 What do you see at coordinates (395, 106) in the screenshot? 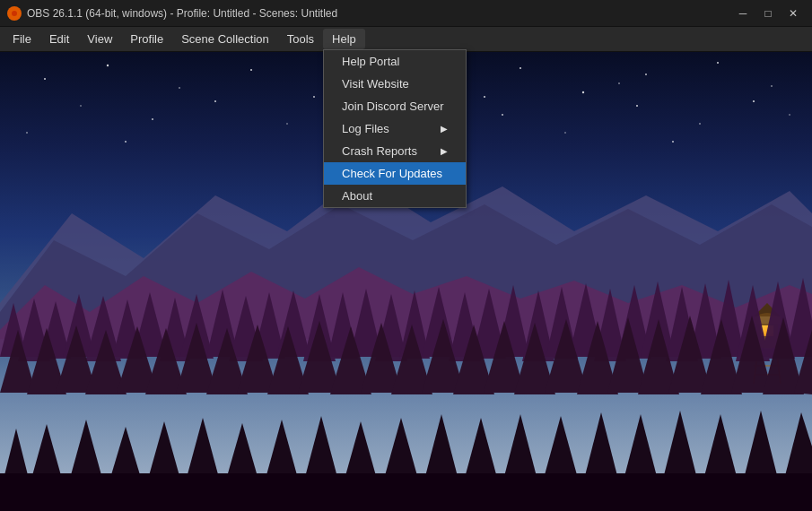
I see `menu-join-discord: Join Discord Server` at bounding box center [395, 106].